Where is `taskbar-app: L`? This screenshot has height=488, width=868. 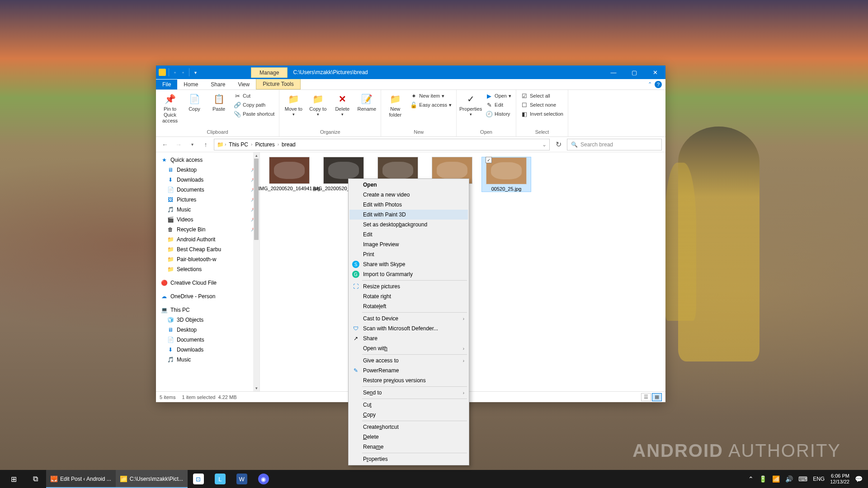 taskbar-app: L is located at coordinates (220, 479).